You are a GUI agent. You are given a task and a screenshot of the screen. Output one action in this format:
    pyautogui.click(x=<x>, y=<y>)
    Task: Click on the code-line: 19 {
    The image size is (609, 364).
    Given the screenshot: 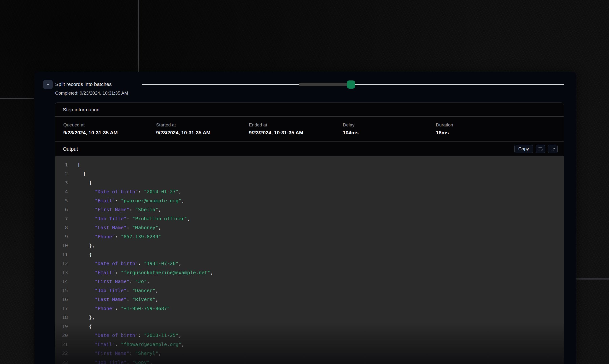 What is the action you would take?
    pyautogui.click(x=309, y=326)
    